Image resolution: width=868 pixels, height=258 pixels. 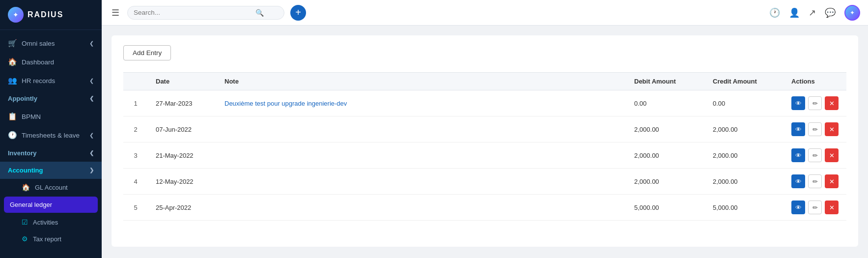 I want to click on row-date: 25-Apr-2022, so click(x=182, y=207).